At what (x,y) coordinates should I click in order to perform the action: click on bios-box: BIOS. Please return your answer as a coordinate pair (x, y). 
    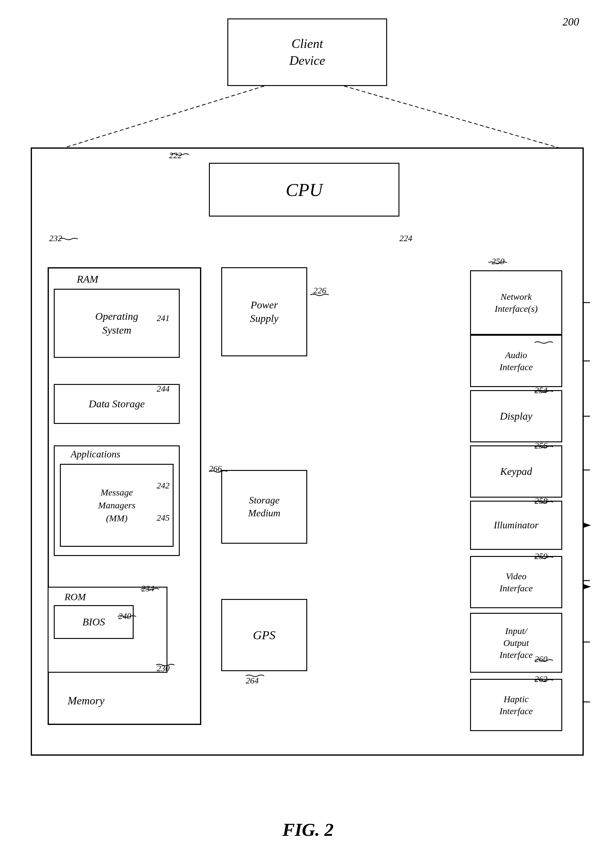
    Looking at the image, I should click on (94, 622).